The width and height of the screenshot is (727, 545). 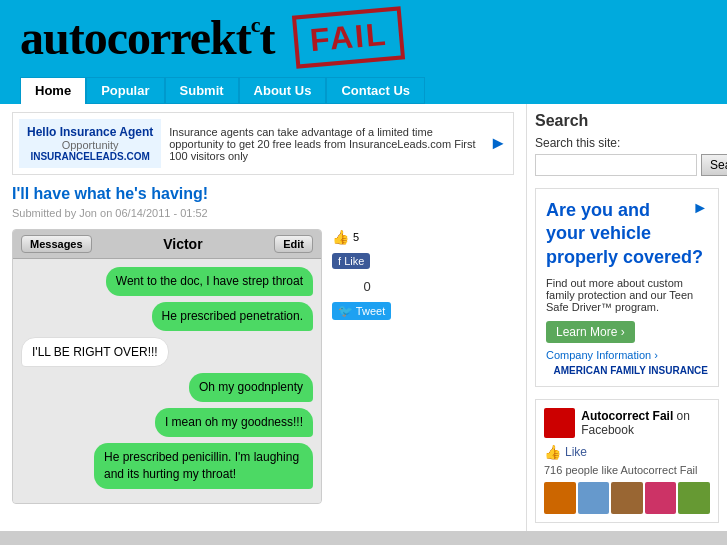 What do you see at coordinates (283, 90) in the screenshot?
I see `nav-about: About Us` at bounding box center [283, 90].